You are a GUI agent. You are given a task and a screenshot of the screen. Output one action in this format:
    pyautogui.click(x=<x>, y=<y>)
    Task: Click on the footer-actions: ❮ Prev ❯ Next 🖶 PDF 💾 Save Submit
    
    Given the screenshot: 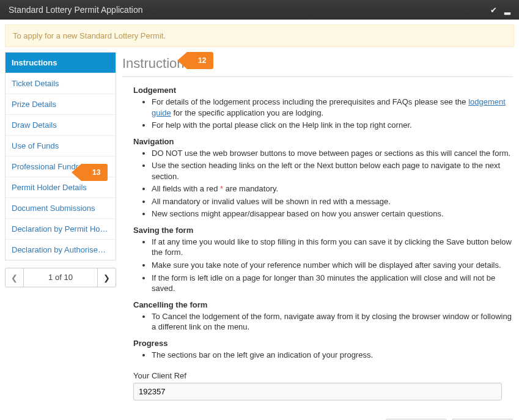 What is the action you would take?
    pyautogui.click(x=259, y=418)
    